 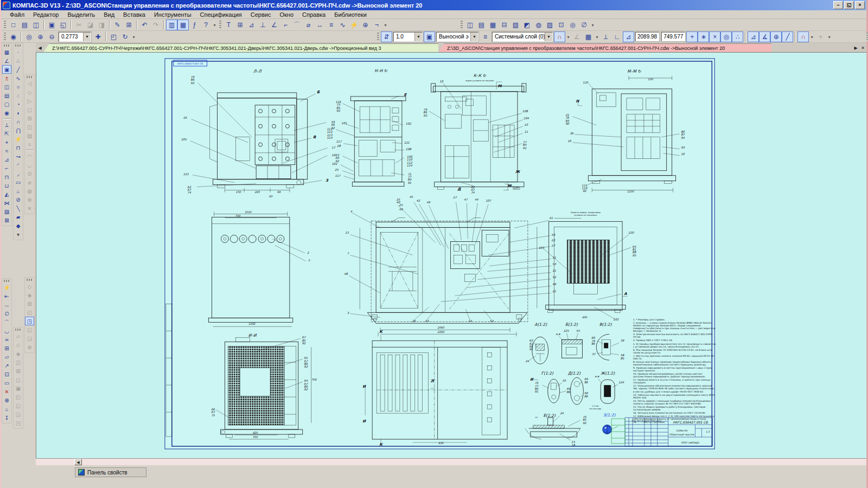 What do you see at coordinates (343, 25) in the screenshot?
I see `wavy-line-icon: ∿` at bounding box center [343, 25].